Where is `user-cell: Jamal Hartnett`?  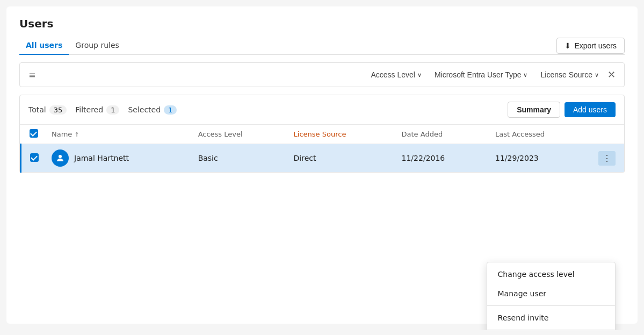 user-cell: Jamal Hartnett is located at coordinates (116, 158).